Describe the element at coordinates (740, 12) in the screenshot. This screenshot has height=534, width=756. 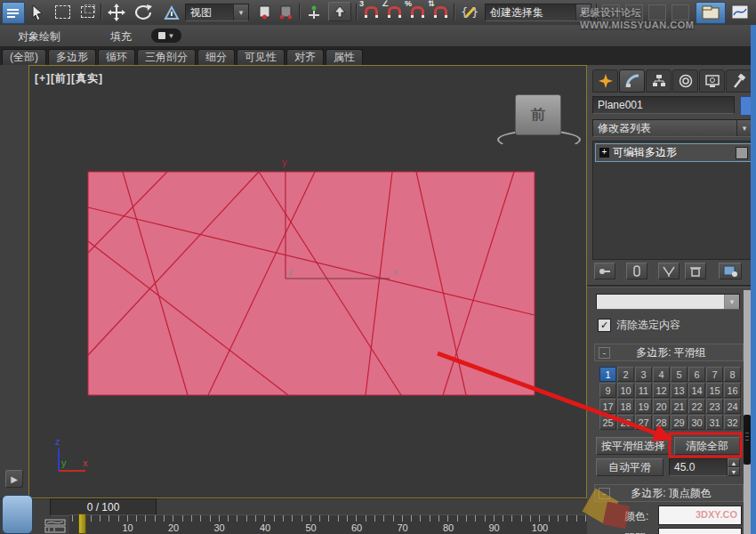
I see `curve-editor-button` at that location.